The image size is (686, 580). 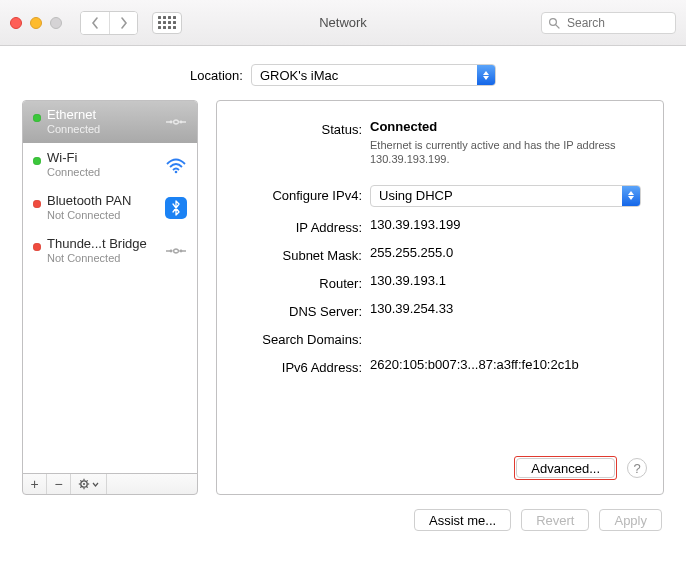 I want to click on ip-address-label: IP Address:, so click(x=294, y=226).